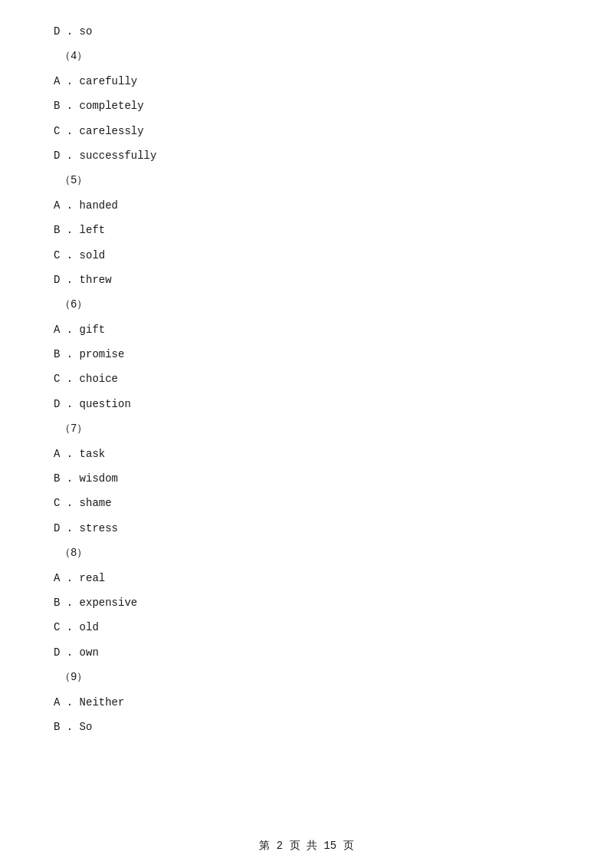 The height and width of the screenshot is (868, 613). I want to click on option-a-carefully: A . carefully, so click(306, 81).